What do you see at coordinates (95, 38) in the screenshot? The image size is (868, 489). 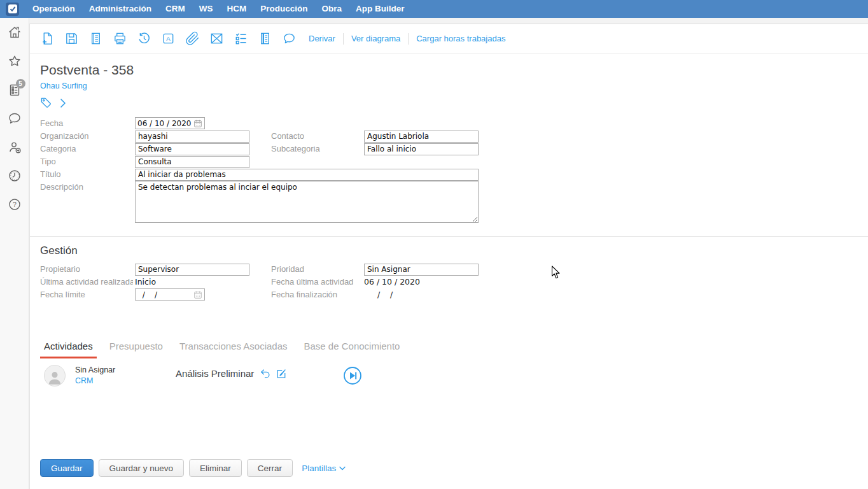 I see `copy-record-button` at bounding box center [95, 38].